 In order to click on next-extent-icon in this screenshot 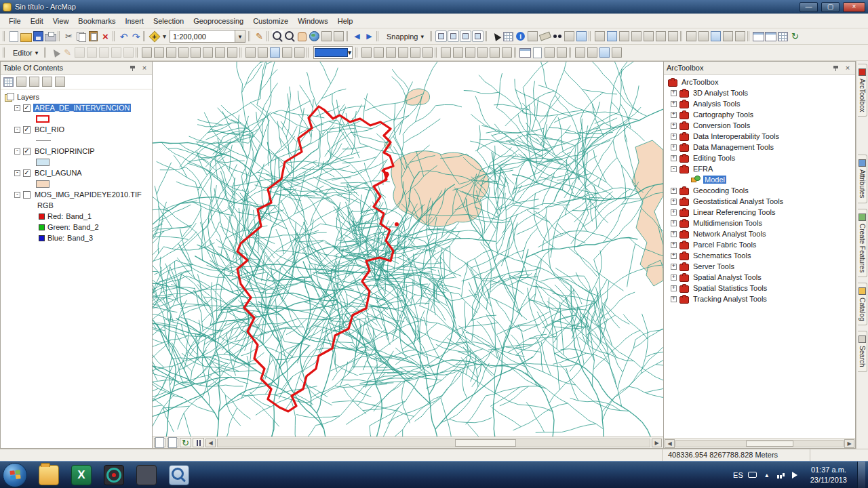, I will do `click(369, 37)`.